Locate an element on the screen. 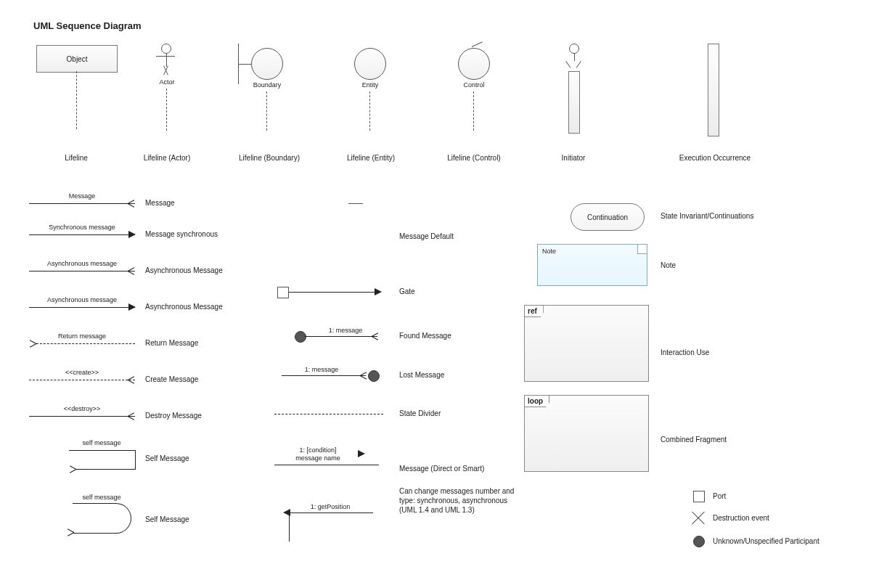 Image resolution: width=871 pixels, height=588 pixels. initiator-caption: Initiator is located at coordinates (573, 158).